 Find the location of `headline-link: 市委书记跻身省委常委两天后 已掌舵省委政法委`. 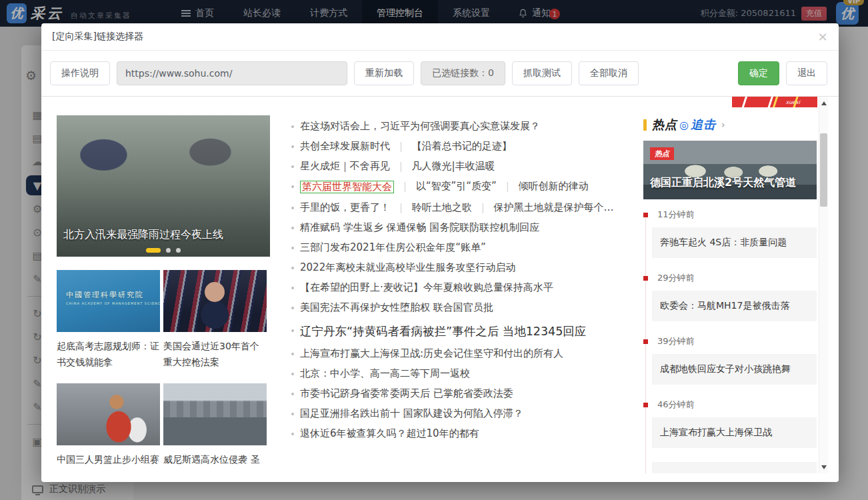

headline-link: 市委书记跻身省委常委两天后 已掌舵省委政法委 is located at coordinates (407, 393).